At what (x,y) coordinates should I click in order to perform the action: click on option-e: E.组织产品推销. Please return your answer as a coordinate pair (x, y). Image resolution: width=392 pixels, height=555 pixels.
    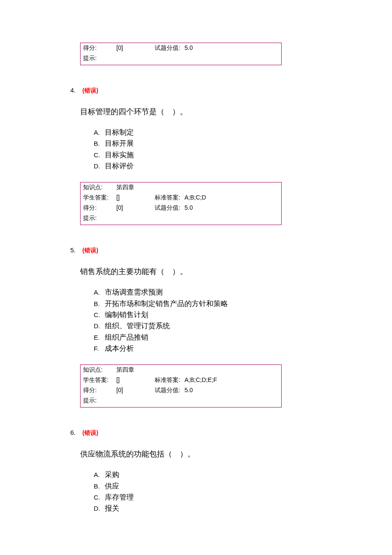
    Looking at the image, I should click on (226, 338).